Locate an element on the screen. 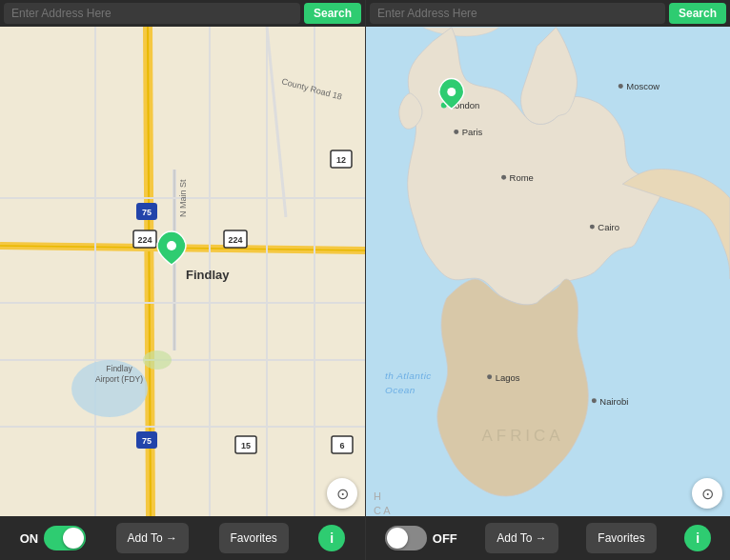 The image size is (730, 560). right-search-bar: Search is located at coordinates (548, 13).